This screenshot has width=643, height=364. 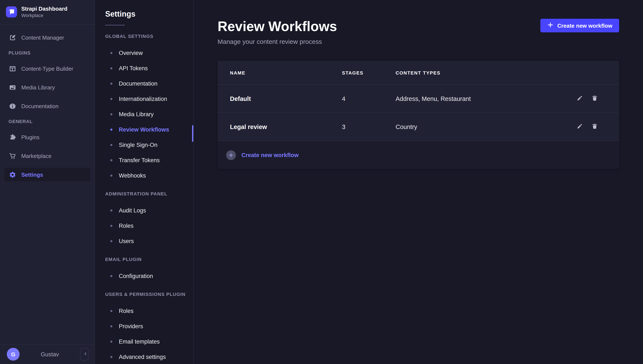 I want to click on table-row: Default 4 Address, Menu, Restaurant, so click(x=418, y=98).